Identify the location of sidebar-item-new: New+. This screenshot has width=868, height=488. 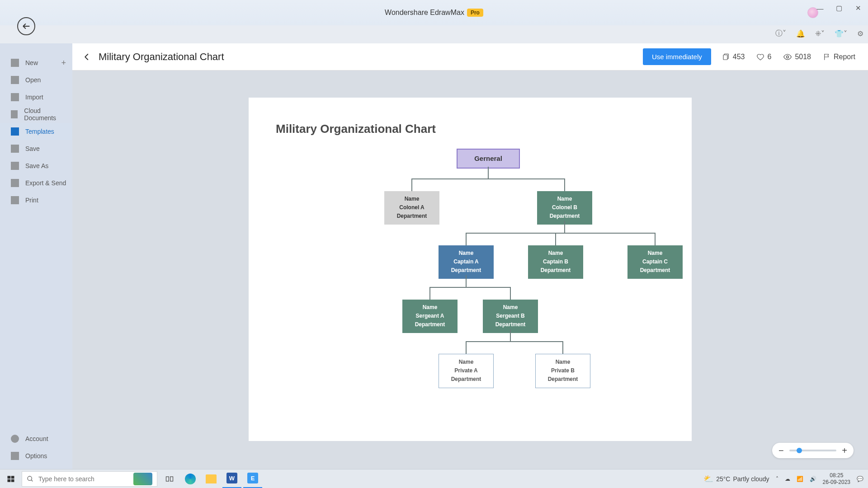
(36, 63).